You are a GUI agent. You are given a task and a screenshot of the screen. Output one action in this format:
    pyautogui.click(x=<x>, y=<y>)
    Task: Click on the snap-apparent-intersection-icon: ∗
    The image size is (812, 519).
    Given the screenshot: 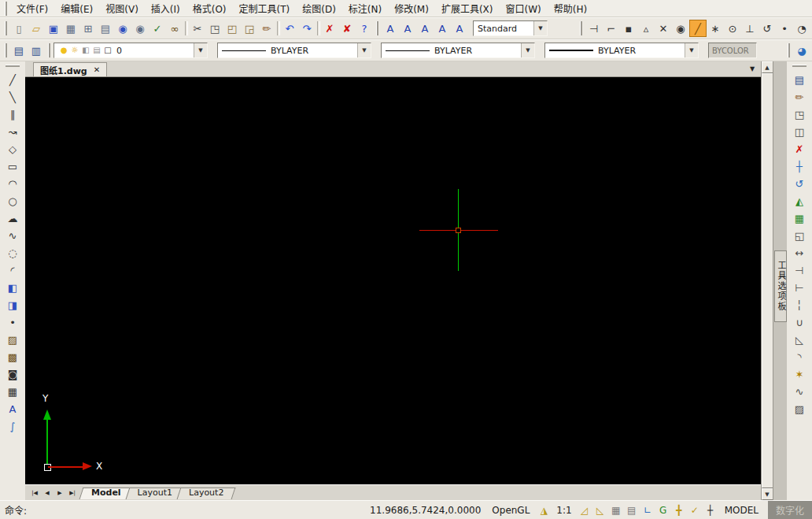 What is the action you would take?
    pyautogui.click(x=715, y=28)
    